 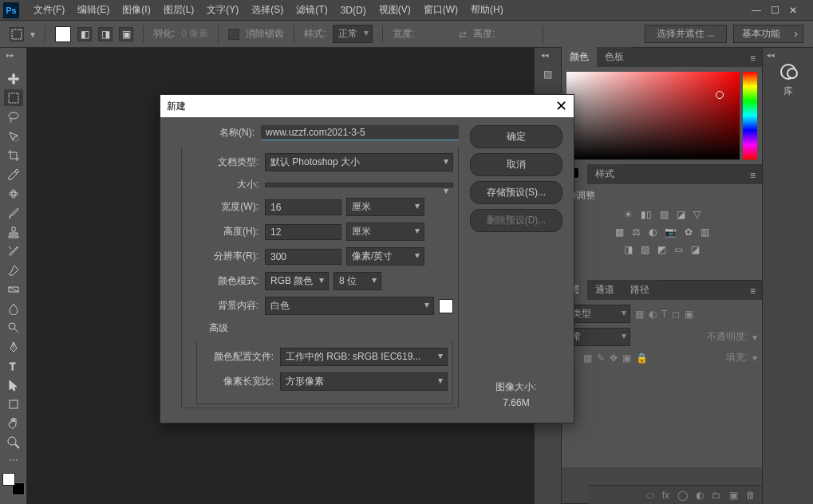 I want to click on menu-layer: 图层(L), so click(x=179, y=10).